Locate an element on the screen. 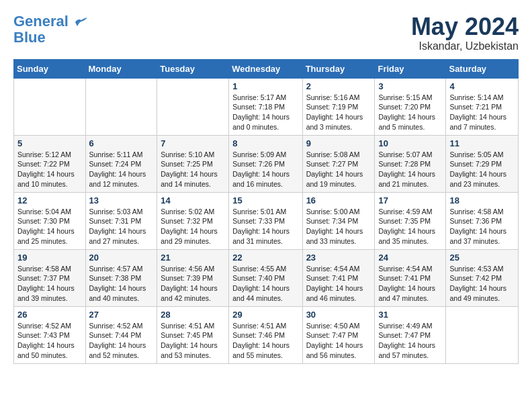 Image resolution: width=532 pixels, height=411 pixels. day-info: Sunrise: 5:14 AMSunset: 7:21 PMDaylight:… is located at coordinates (482, 113).